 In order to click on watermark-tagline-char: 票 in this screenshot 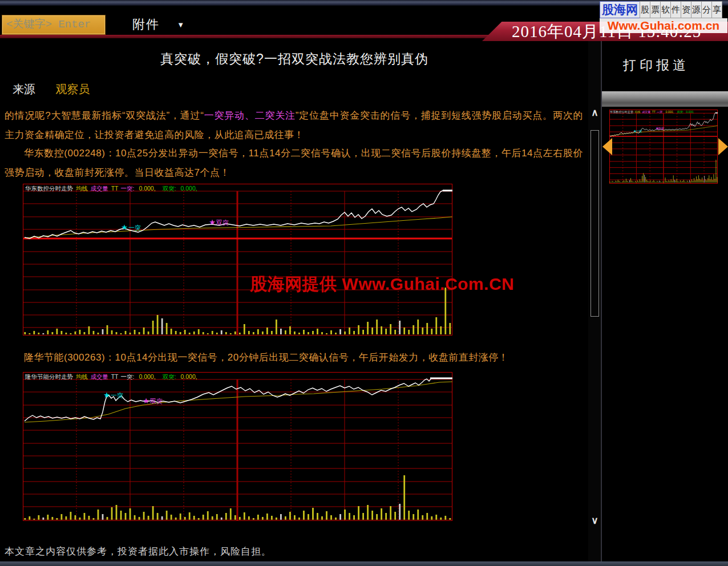, I will do `click(655, 10)`.